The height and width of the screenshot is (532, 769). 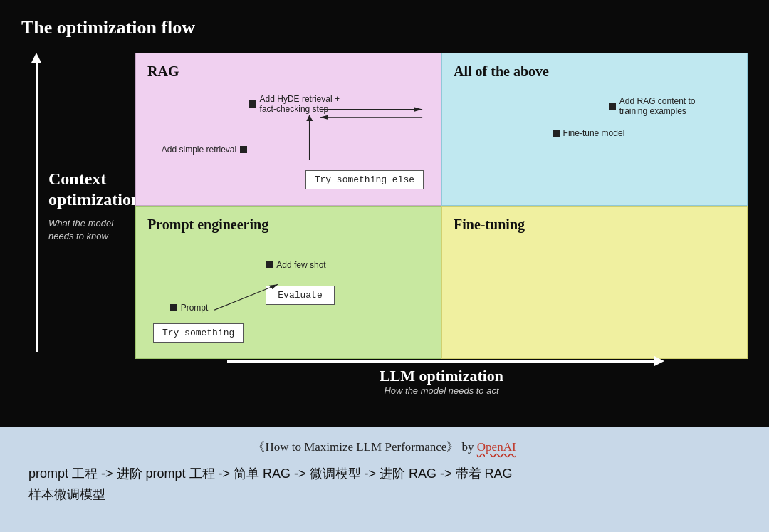 What do you see at coordinates (295, 265) in the screenshot?
I see `prompt-step-fewshot: Add few shot` at bounding box center [295, 265].